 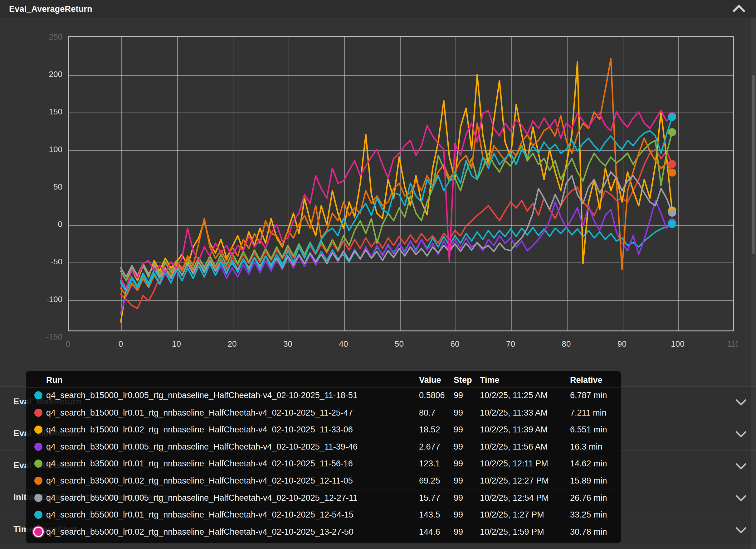 I want to click on run-cell: 10/2/25, 11:25 AM, so click(x=514, y=396).